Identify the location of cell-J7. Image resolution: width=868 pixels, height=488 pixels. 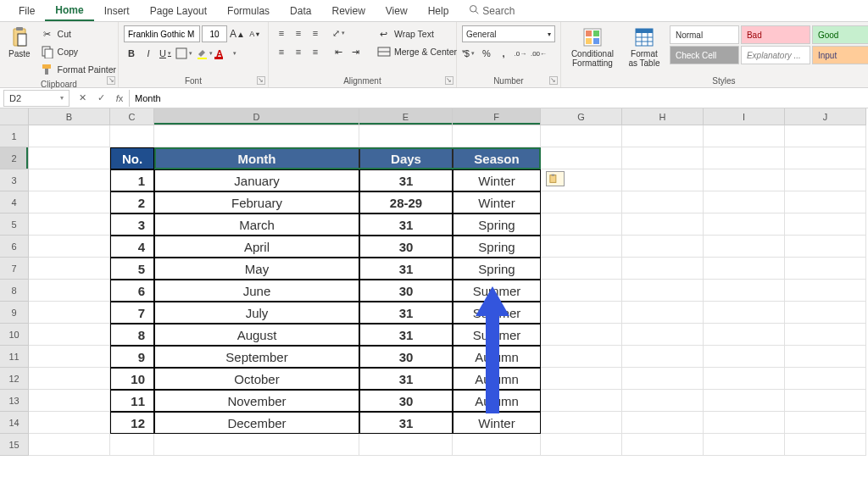
(826, 269).